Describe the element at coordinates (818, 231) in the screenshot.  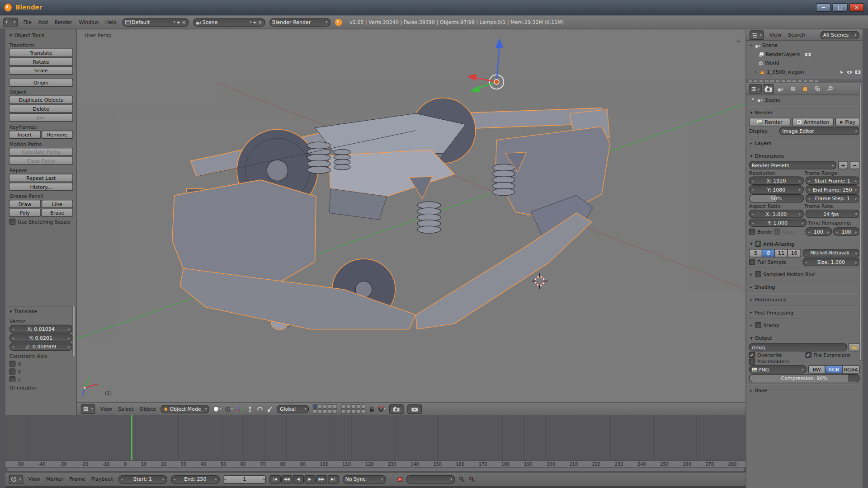
I see `remap-old-field: ◂100▸` at that location.